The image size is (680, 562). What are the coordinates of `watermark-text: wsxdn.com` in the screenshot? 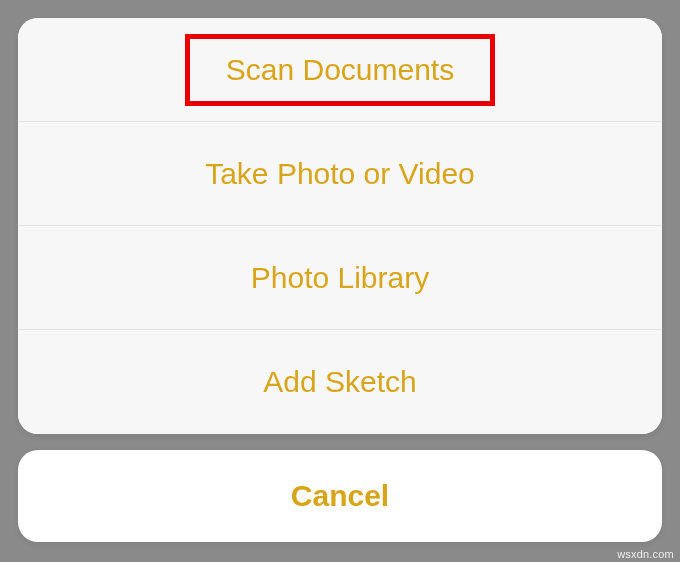 It's located at (646, 554).